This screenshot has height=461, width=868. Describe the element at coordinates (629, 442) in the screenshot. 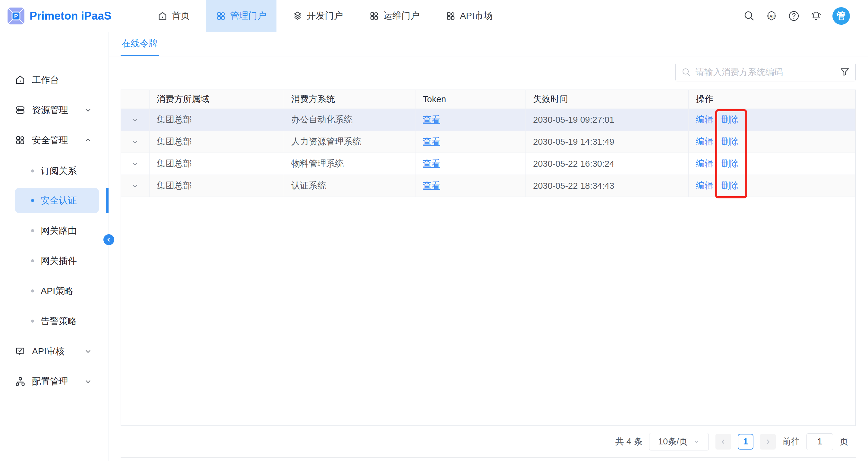

I see `pagination-total: 共 4 条` at that location.